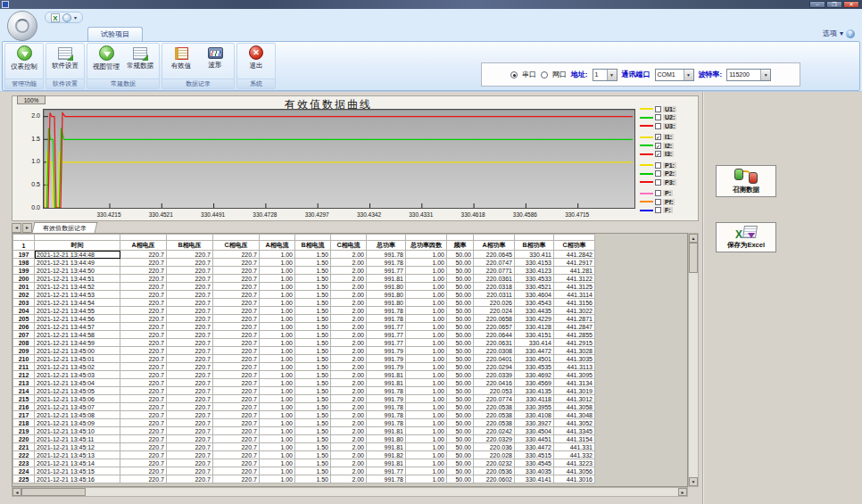  What do you see at coordinates (575, 391) in the screenshot?
I see `cell: 441.3019` at bounding box center [575, 391].